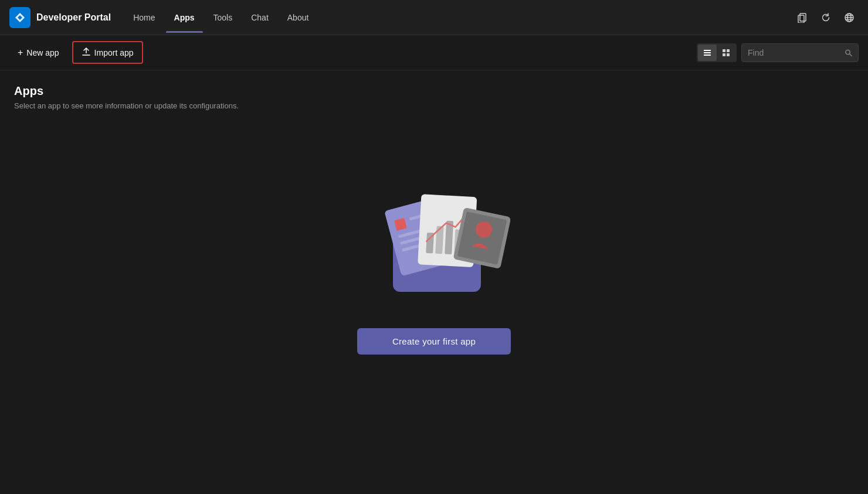 Image resolution: width=868 pixels, height=494 pixels. Describe the element at coordinates (20, 18) in the screenshot. I see `logo-icon` at that location.